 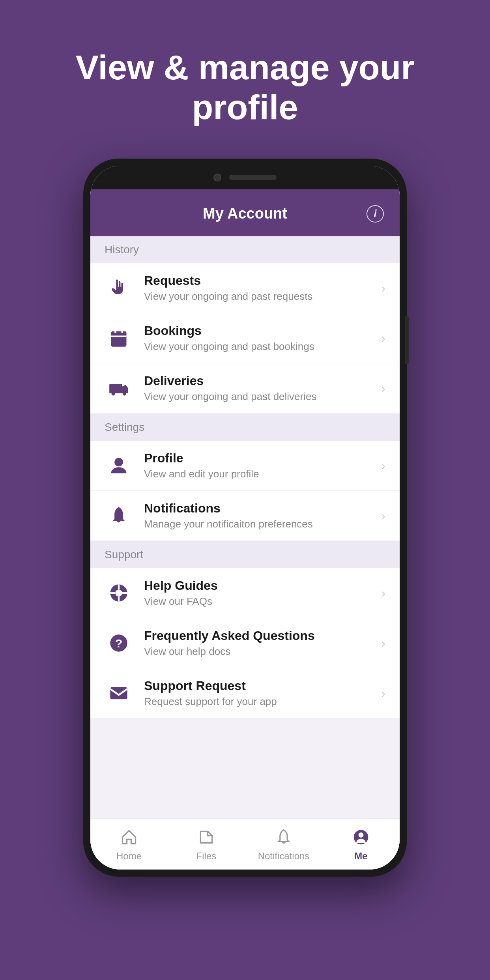 What do you see at coordinates (245, 643) in the screenshot?
I see `support-section: Help Guides View our FAQs › ?` at bounding box center [245, 643].